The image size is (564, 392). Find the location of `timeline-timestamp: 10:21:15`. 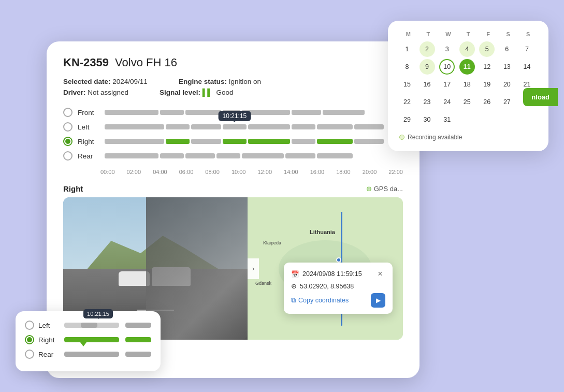

timeline-timestamp: 10:21:15 is located at coordinates (235, 116).